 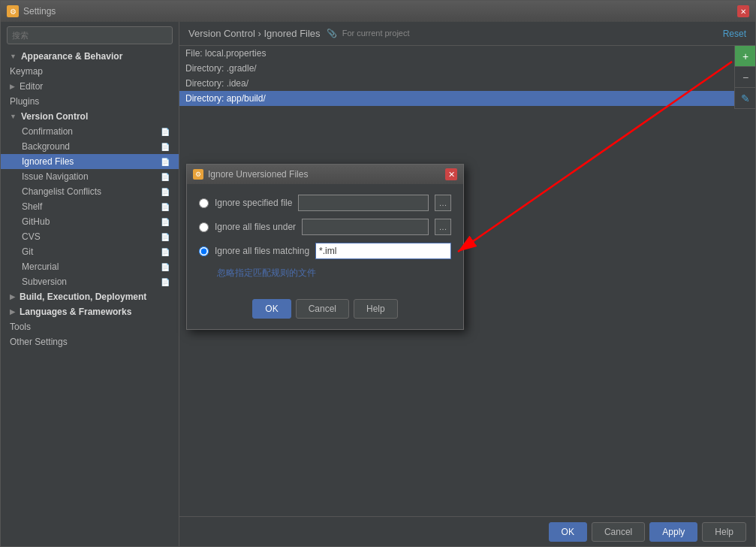 I want to click on option3-radio, so click(x=204, y=251).